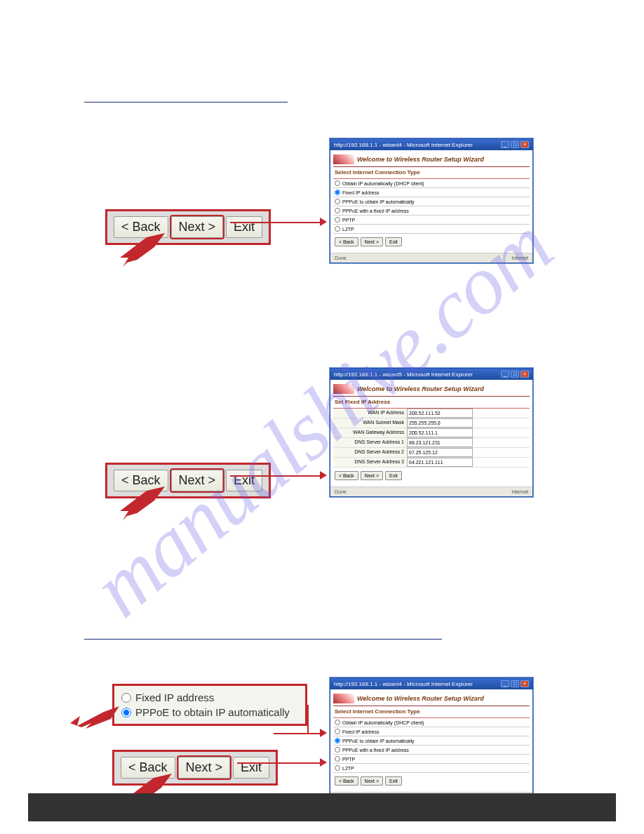  I want to click on option-pppoe-auto: PPPoE to obtain IP automatically, so click(210, 712).